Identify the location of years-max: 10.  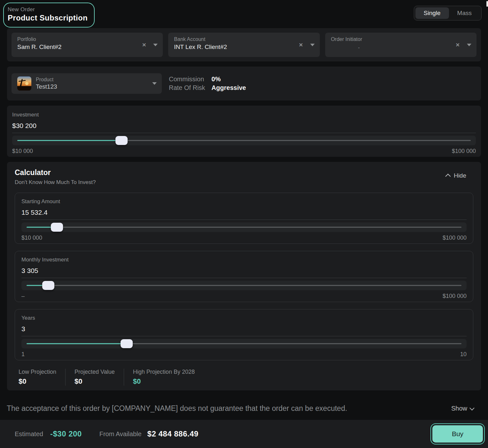
(463, 355).